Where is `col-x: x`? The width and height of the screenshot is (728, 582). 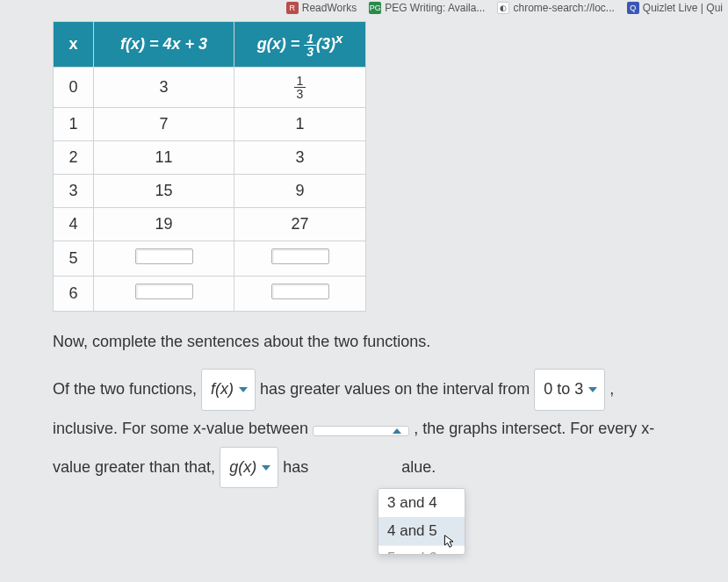
col-x: x is located at coordinates (74, 45).